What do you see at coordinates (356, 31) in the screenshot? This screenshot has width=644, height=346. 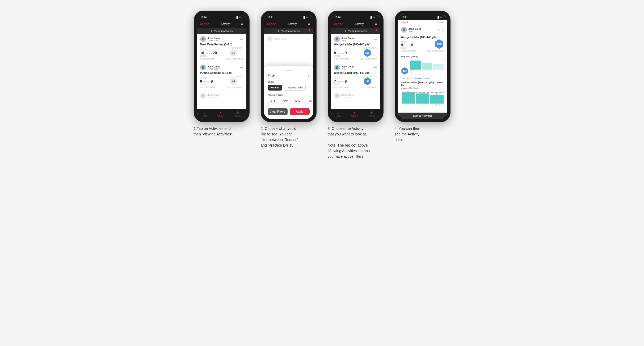 I see `viewing-activities-bar-3: ⚙ Viewing Activities` at bounding box center [356, 31].